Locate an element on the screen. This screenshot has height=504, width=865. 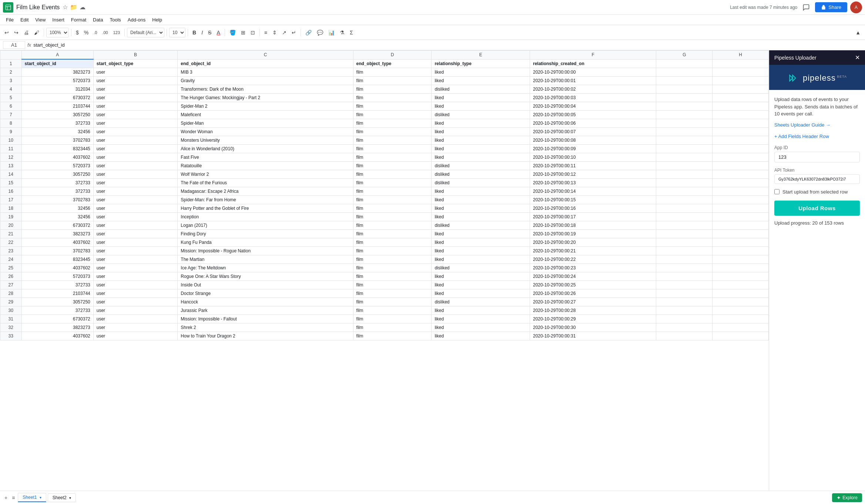
cell: 2020-10-29T00:00:00 is located at coordinates (593, 72).